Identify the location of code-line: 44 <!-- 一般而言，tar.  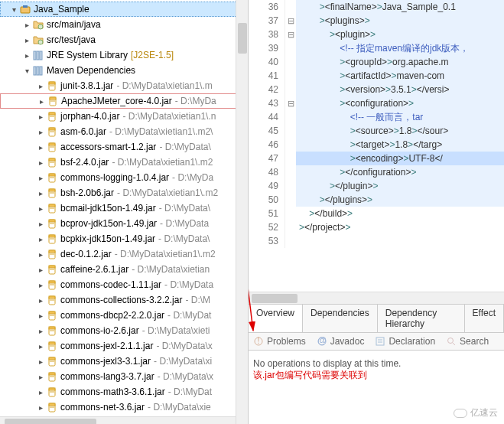
(376, 117).